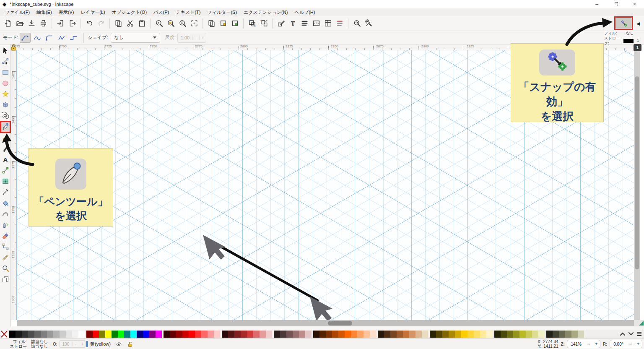 The height and width of the screenshot is (349, 644). What do you see at coordinates (188, 12) in the screenshot?
I see `menu-item-t: テキスト(T)` at bounding box center [188, 12].